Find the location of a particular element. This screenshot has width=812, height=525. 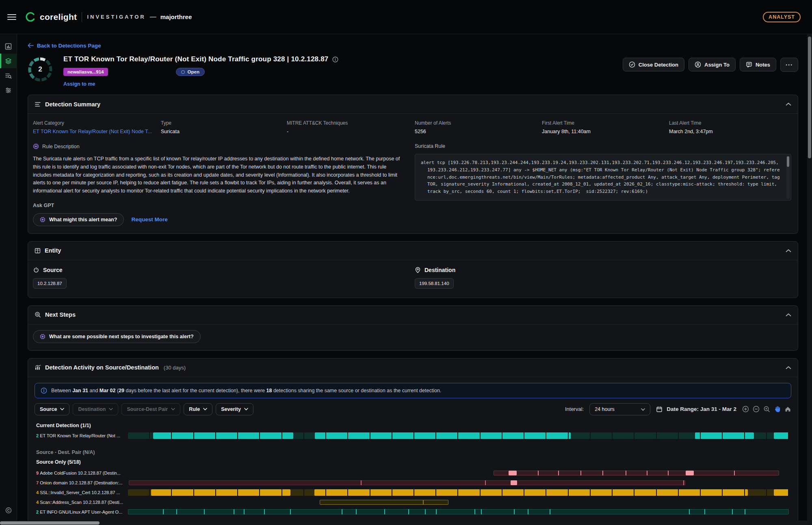

zoom-out-icon is located at coordinates (756, 409).